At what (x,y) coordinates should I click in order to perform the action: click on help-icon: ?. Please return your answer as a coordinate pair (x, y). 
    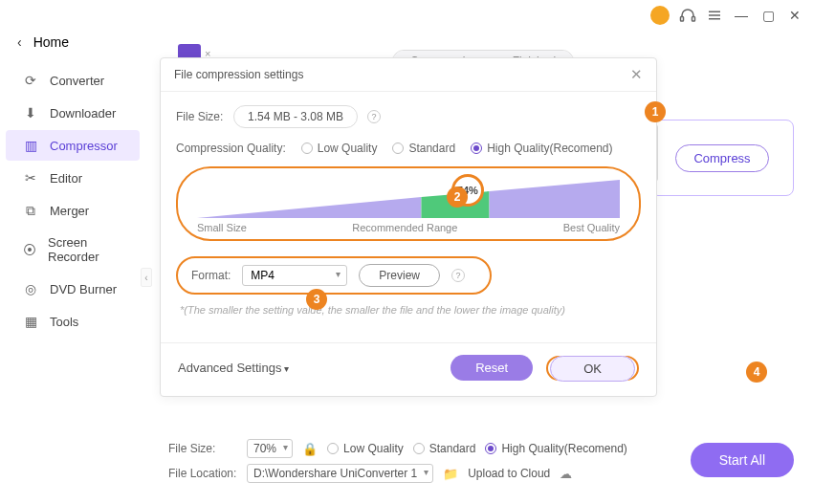
    Looking at the image, I should click on (374, 117).